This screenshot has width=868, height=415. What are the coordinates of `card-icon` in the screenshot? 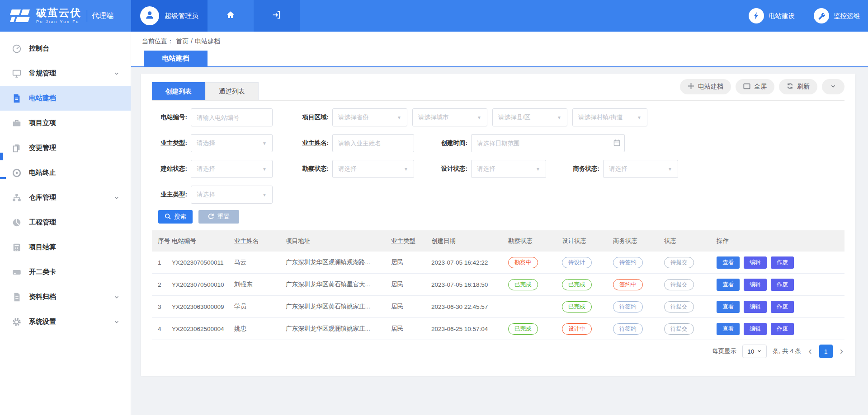 It's located at (17, 272).